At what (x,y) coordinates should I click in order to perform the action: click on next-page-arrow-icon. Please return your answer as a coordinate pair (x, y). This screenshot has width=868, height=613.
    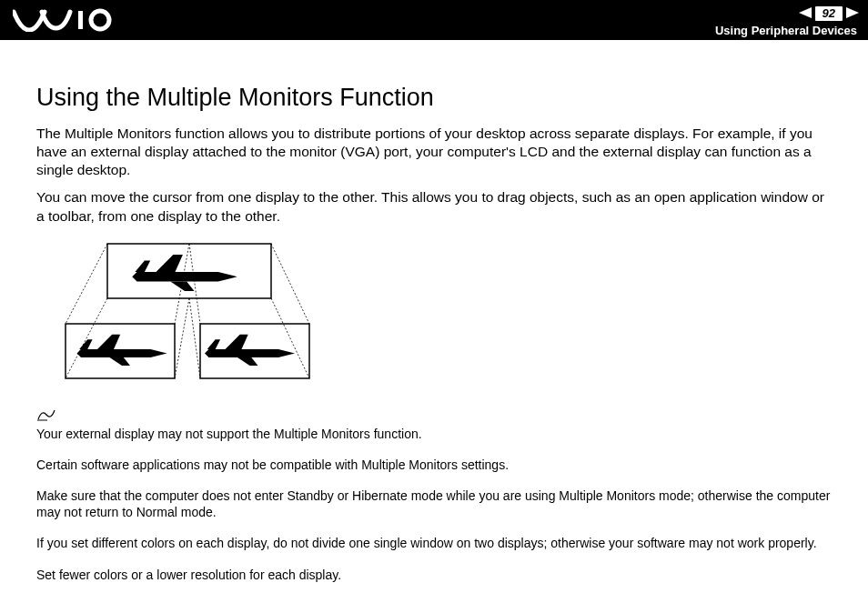
    Looking at the image, I should click on (853, 14).